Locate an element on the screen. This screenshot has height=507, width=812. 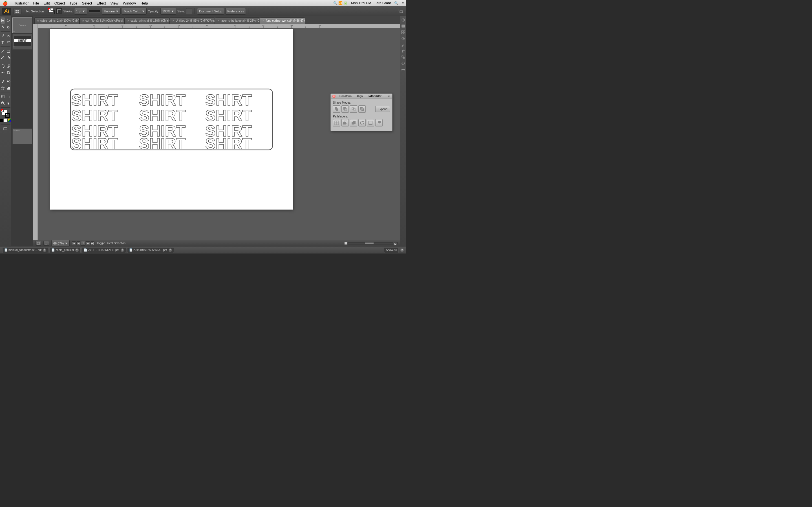
rotate-tool is located at coordinates (3, 66).